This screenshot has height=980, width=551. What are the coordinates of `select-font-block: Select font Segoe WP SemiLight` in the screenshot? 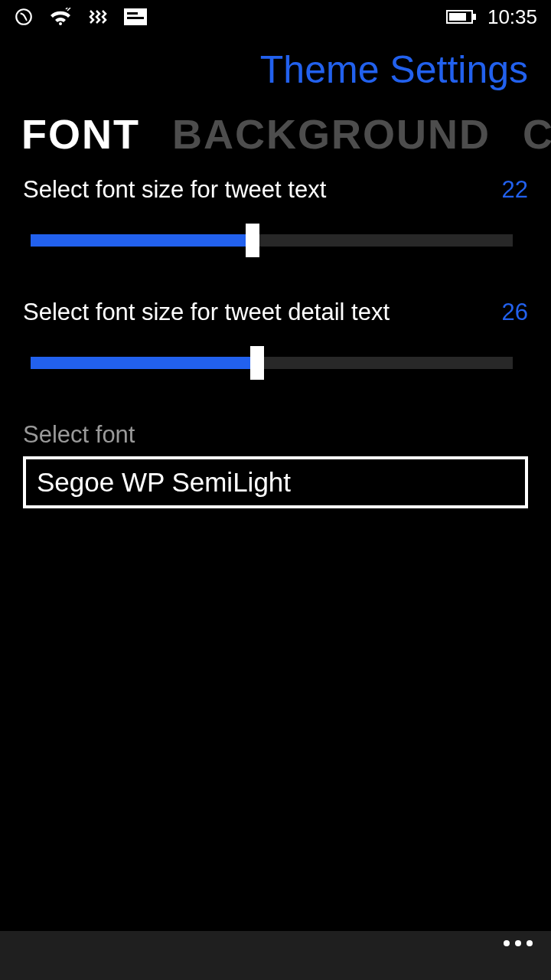 It's located at (276, 465).